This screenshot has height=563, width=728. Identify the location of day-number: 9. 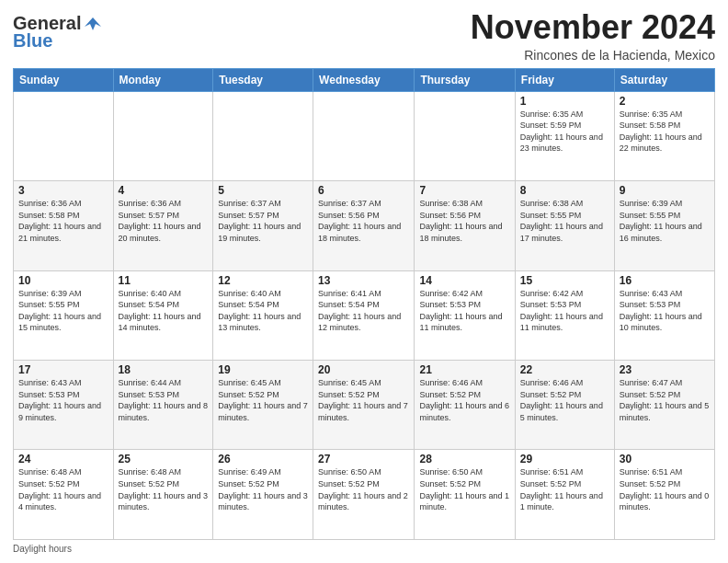
(665, 190).